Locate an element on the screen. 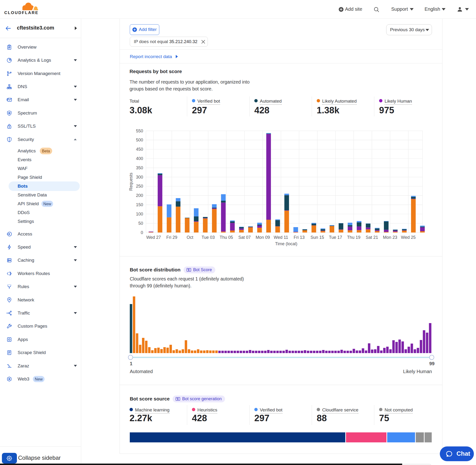  svg-text: 450 is located at coordinates (140, 149).